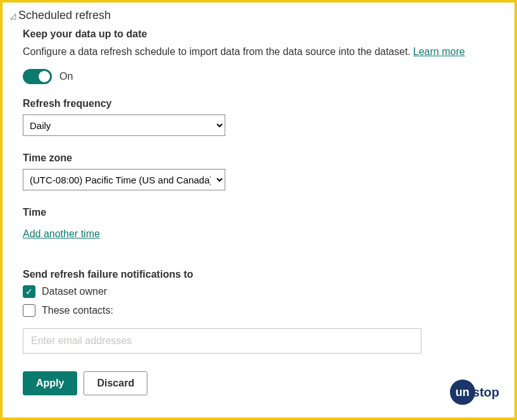 The image size is (517, 420). I want to click on toggle-knob, so click(44, 77).